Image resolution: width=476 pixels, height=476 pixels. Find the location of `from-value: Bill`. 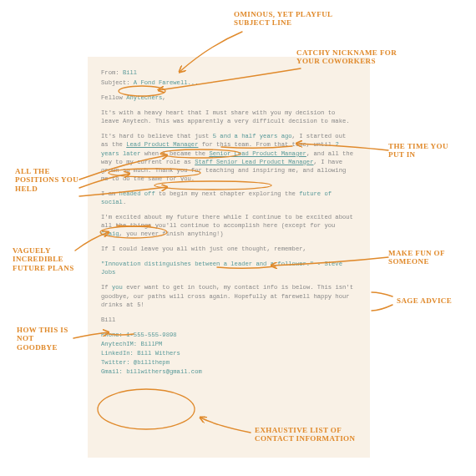

from-value: Bill is located at coordinates (130, 73).